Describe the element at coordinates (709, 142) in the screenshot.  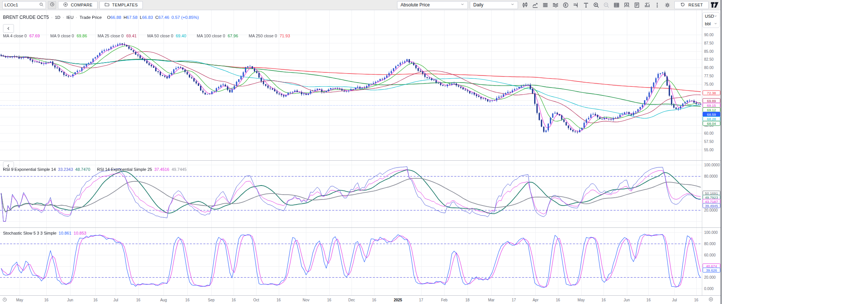
I see `axis-tick-label: 57.50` at that location.